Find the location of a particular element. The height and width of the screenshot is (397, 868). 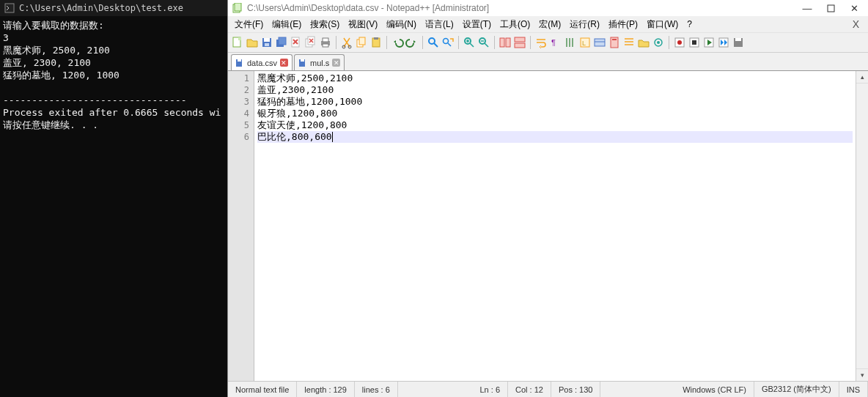

console-line: 3 is located at coordinates (6, 38).